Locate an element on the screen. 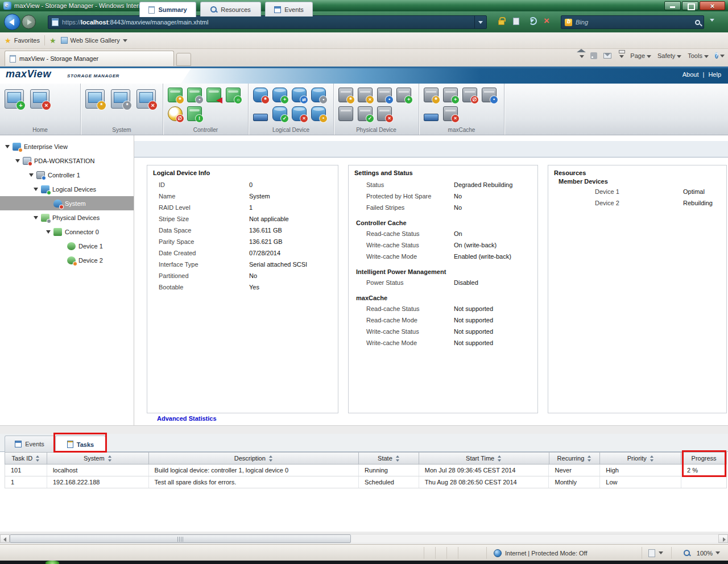 This screenshot has height=564, width=728. page-mode-button is located at coordinates (656, 553).